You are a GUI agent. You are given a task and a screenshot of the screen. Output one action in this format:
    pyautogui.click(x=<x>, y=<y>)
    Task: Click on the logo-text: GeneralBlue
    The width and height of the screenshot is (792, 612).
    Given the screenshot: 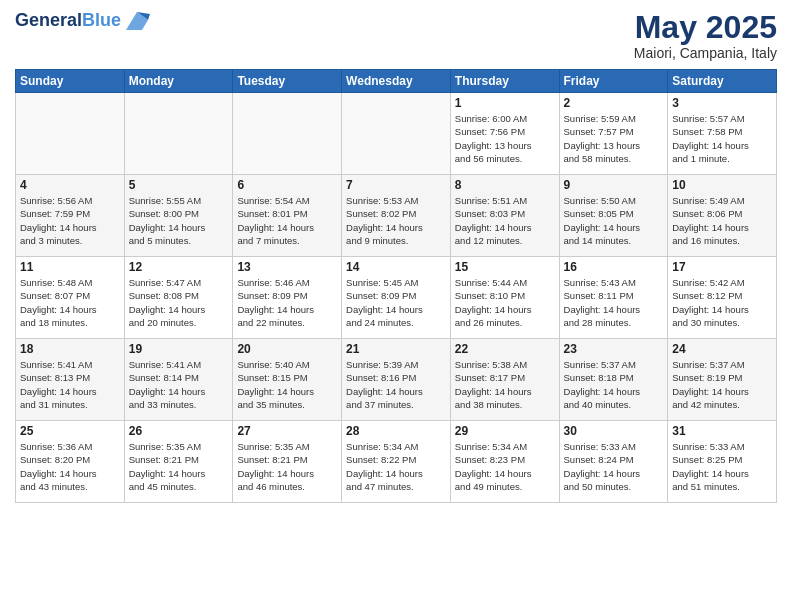 What is the action you would take?
    pyautogui.click(x=68, y=21)
    